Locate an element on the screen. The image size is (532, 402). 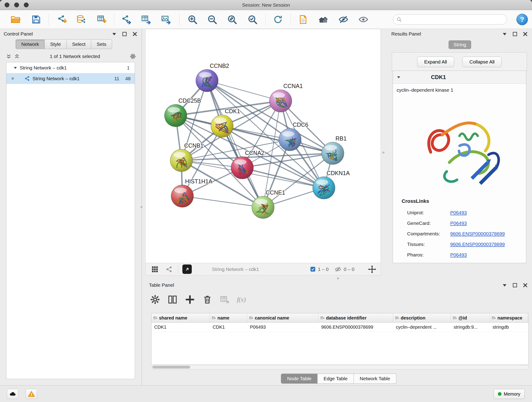
cybrowser-document-button is located at coordinates (303, 19).